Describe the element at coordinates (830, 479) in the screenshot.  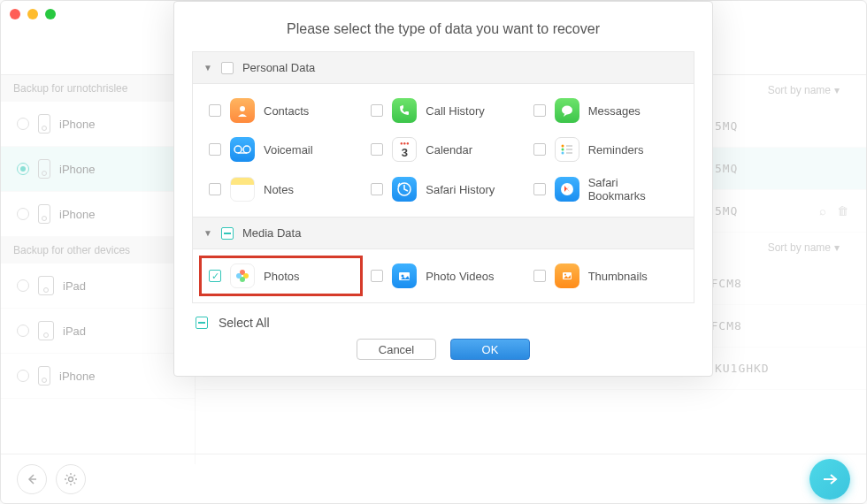
I see `arrow-right-icon` at that location.